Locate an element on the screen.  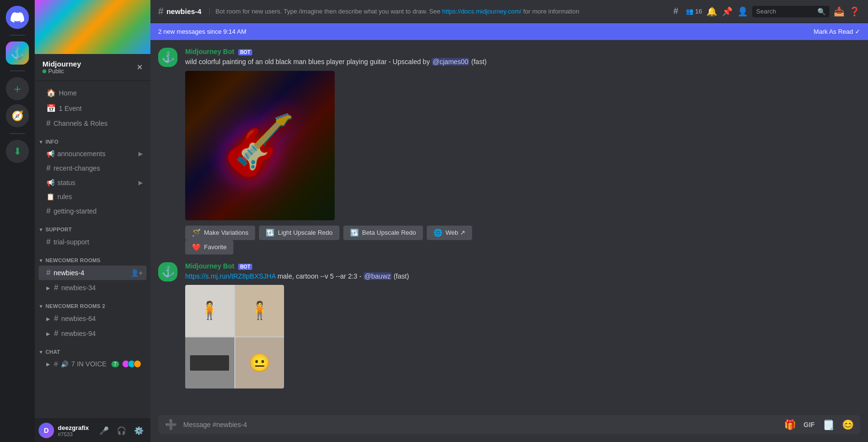
inbox-icon: 📥 is located at coordinates (839, 12).